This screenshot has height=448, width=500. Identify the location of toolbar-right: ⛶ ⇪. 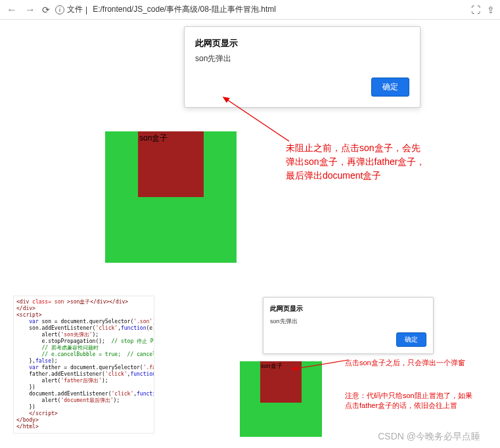
(483, 10).